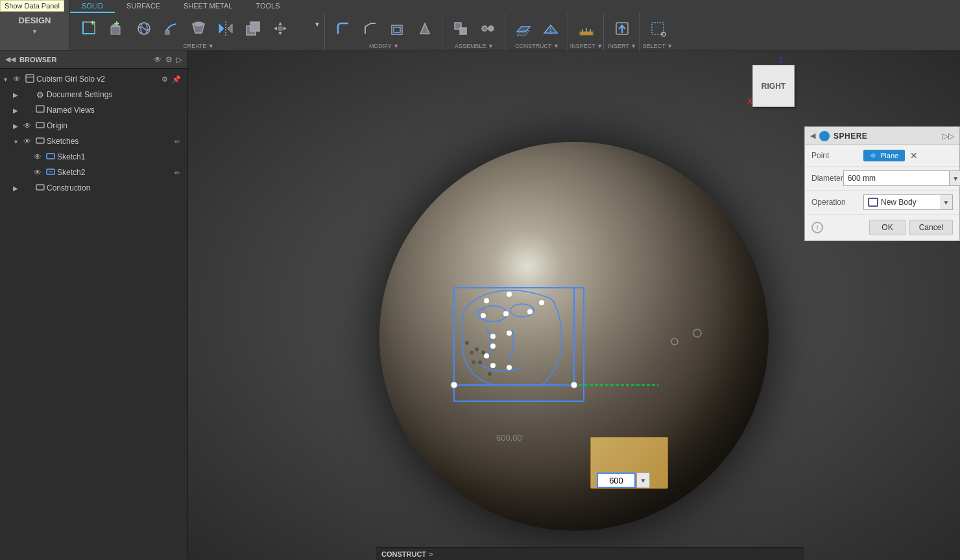  What do you see at coordinates (179, 60) in the screenshot?
I see `browser-expand-btn: ▷` at bounding box center [179, 60].